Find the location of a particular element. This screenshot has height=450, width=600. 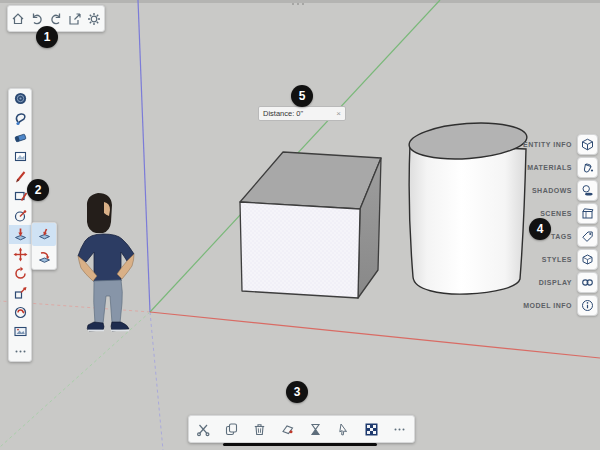

redo-button is located at coordinates (56, 18).